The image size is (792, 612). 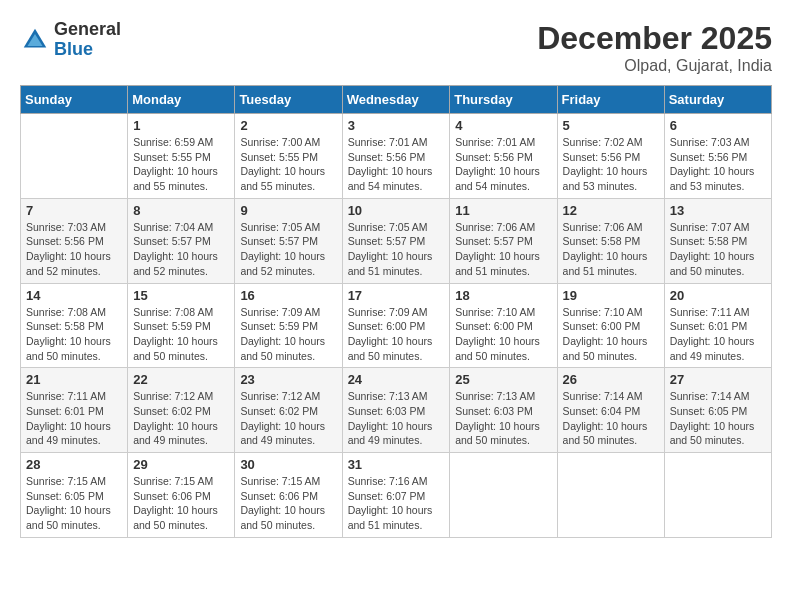 What do you see at coordinates (288, 496) in the screenshot?
I see `calendar-cell: 30Sunrise: 7:15 AM Sunset: 6:06 PM Dayli…` at bounding box center [288, 496].